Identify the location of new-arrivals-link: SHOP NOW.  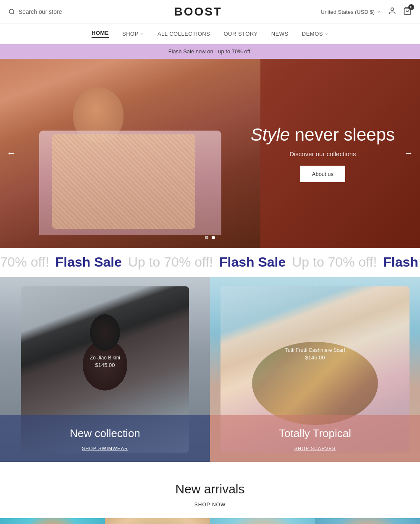
(210, 505).